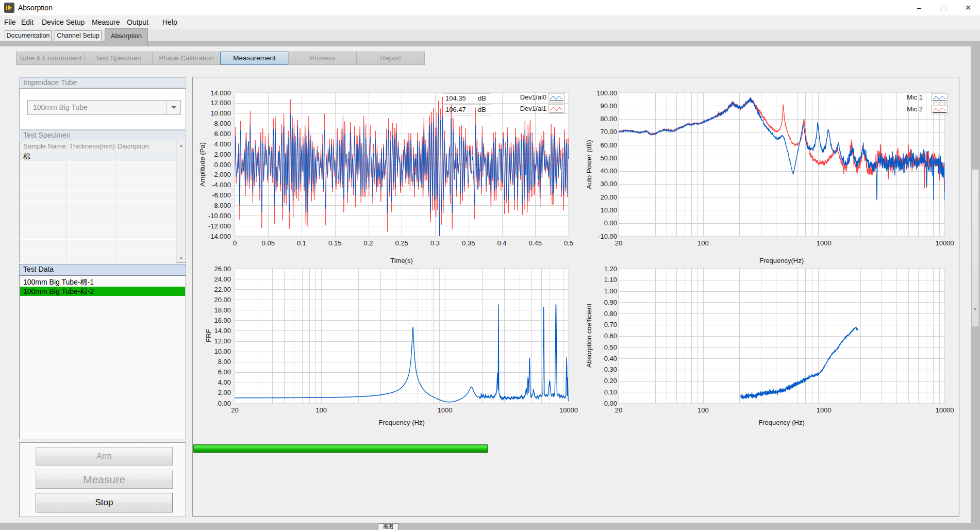 This screenshot has height=530, width=980. Describe the element at coordinates (608, 106) in the screenshot. I see `svg-text: 90.00` at that location.